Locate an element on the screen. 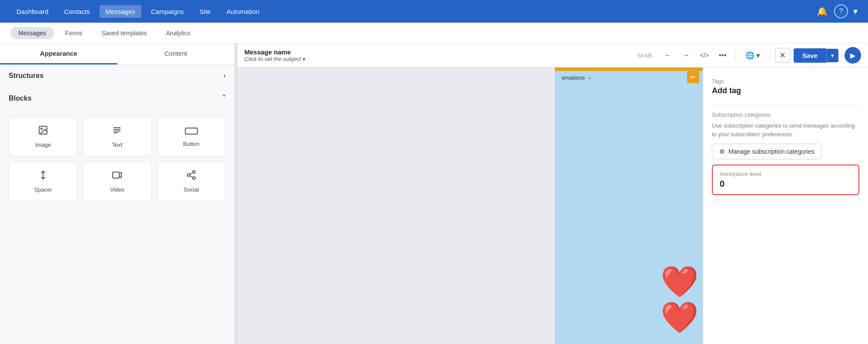  block-button: Button is located at coordinates (191, 137).